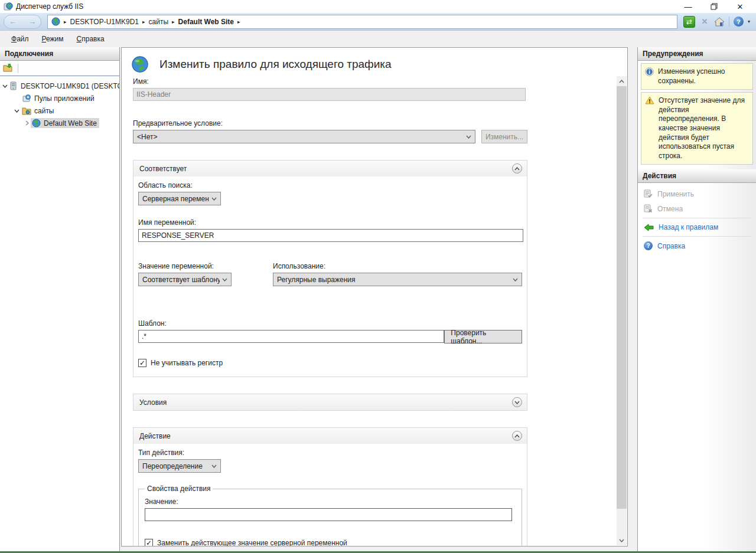  I want to click on precondition-label: Предварительное условие:, so click(369, 123).